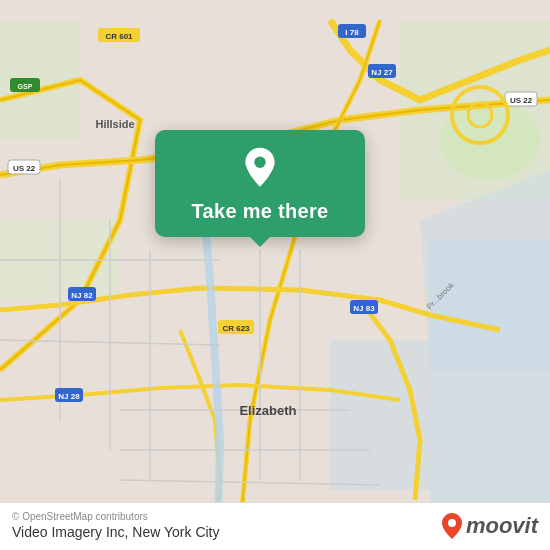 Image resolution: width=550 pixels, height=550 pixels. What do you see at coordinates (114, 124) in the screenshot?
I see `svg-text: Hillside` at bounding box center [114, 124].